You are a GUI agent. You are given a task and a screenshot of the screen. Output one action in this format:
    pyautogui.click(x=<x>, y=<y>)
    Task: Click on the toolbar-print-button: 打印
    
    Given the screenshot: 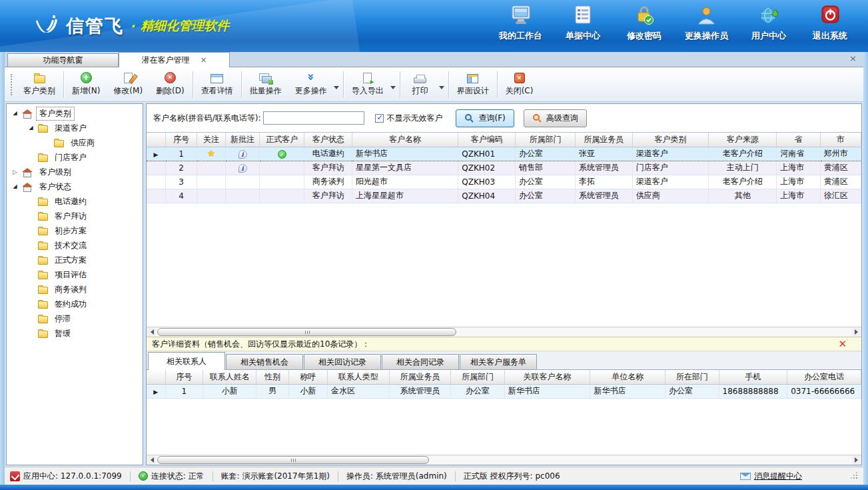 What is the action you would take?
    pyautogui.click(x=420, y=85)
    